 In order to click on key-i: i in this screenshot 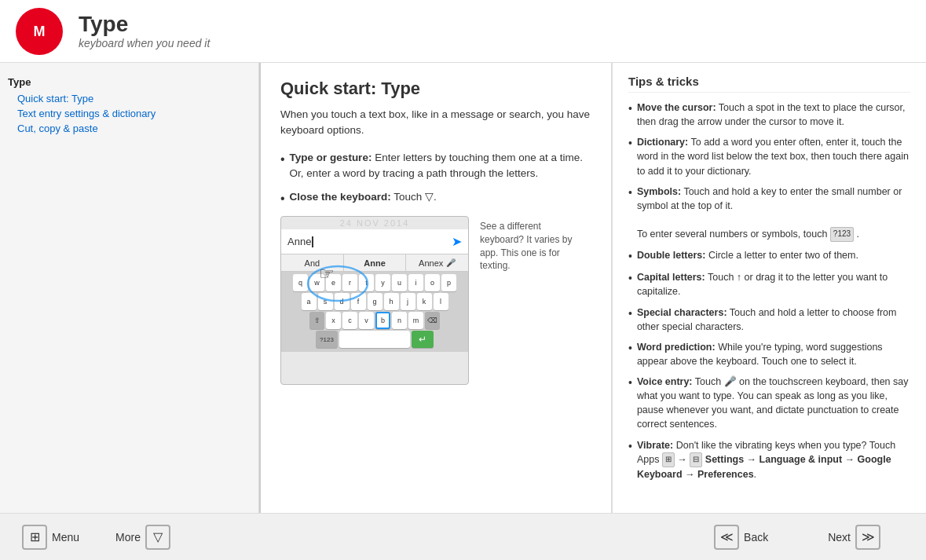, I will do `click(416, 283)`.